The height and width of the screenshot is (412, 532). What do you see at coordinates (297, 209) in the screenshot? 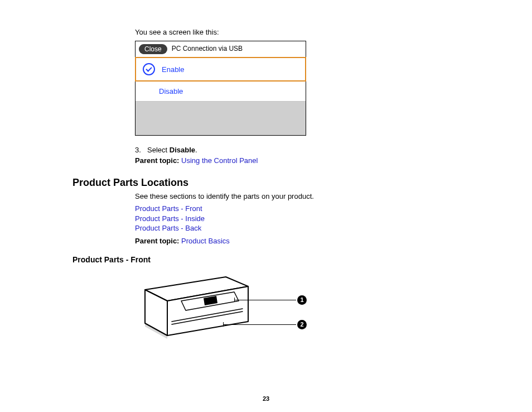
I see `link-product-parts-front: Product Parts - Front` at bounding box center [297, 209].